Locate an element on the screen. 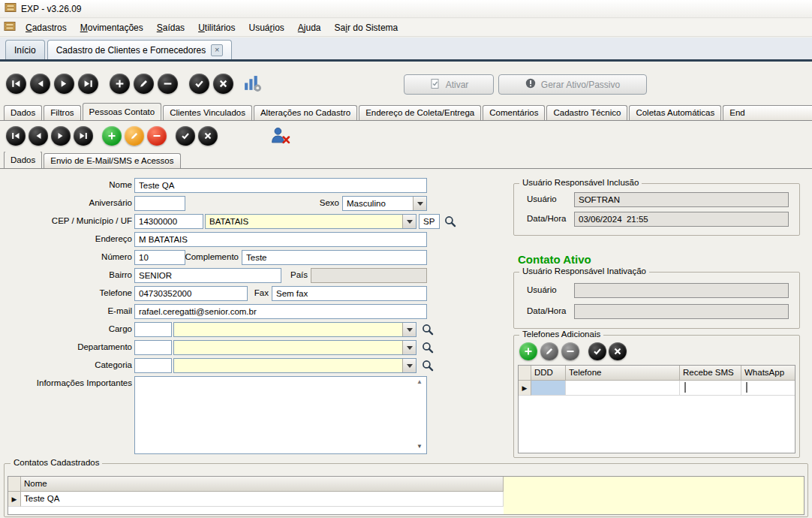 The width and height of the screenshot is (812, 518). numero-label: Número is located at coordinates (72, 257).